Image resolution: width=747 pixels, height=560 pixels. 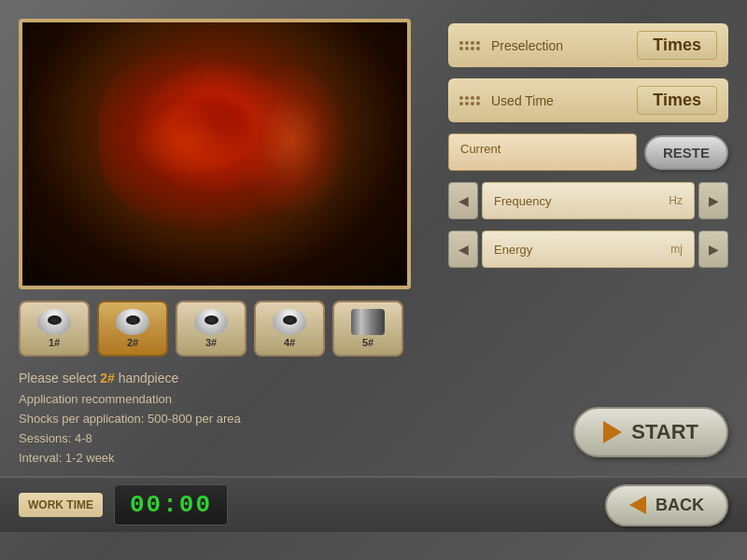 What do you see at coordinates (676, 201) in the screenshot?
I see `frequency-unit: Hz` at bounding box center [676, 201].